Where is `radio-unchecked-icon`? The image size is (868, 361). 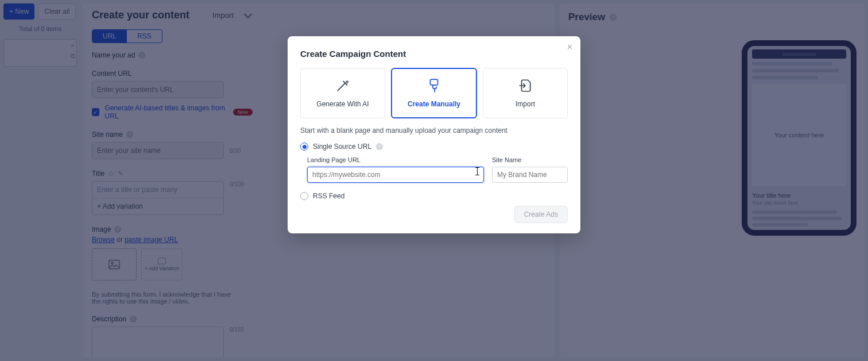
radio-unchecked-icon is located at coordinates (304, 196).